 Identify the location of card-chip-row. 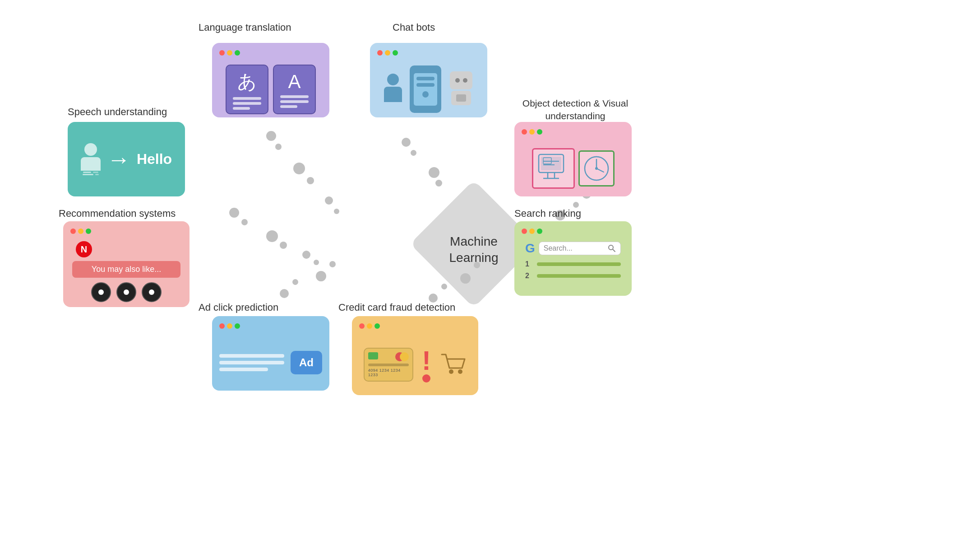
(388, 357).